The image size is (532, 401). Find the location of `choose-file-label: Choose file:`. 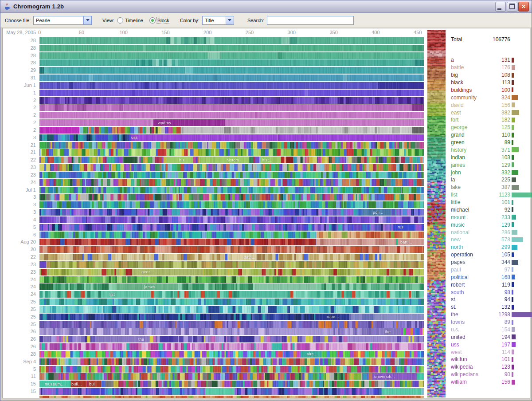

choose-file-label: Choose file: is located at coordinates (18, 20).